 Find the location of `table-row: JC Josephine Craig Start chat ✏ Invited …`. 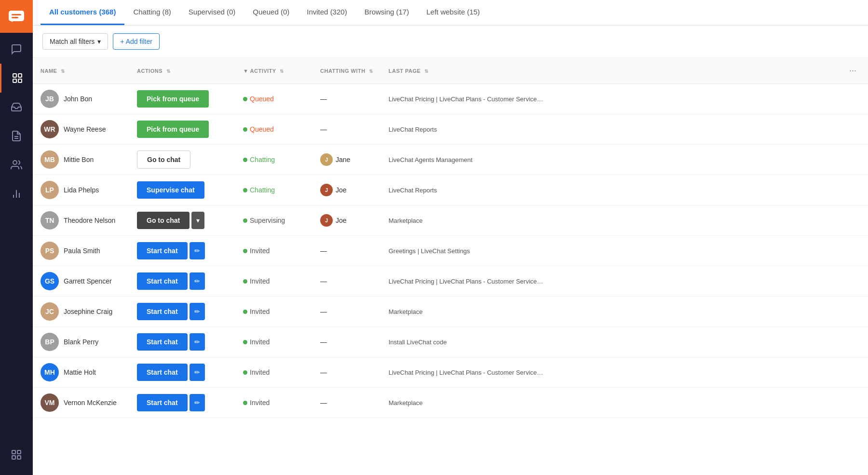

table-row: JC Josephine Craig Start chat ✏ Invited … is located at coordinates (450, 312).